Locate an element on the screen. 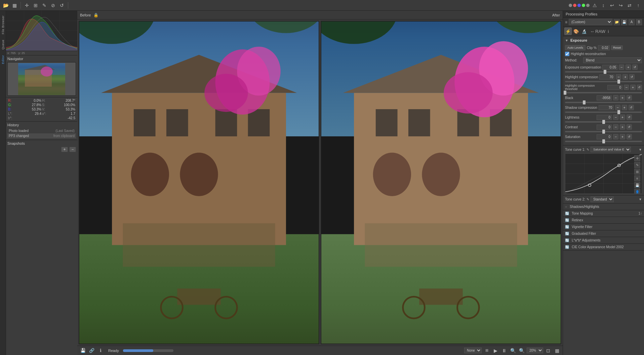 The image size is (644, 355). warning-icon: ⚠ is located at coordinates (595, 5).